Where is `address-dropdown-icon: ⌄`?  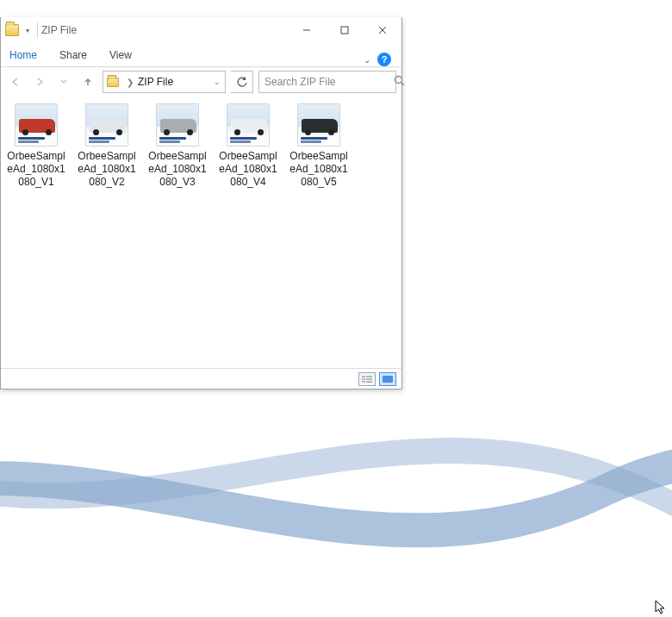
address-dropdown-icon: ⌄ is located at coordinates (217, 82).